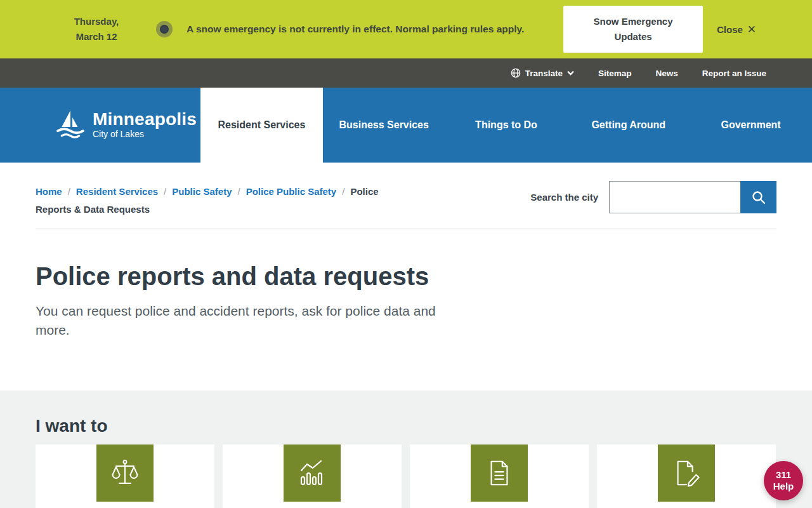 This screenshot has width=812, height=508. I want to click on chevron-down-icon, so click(571, 73).